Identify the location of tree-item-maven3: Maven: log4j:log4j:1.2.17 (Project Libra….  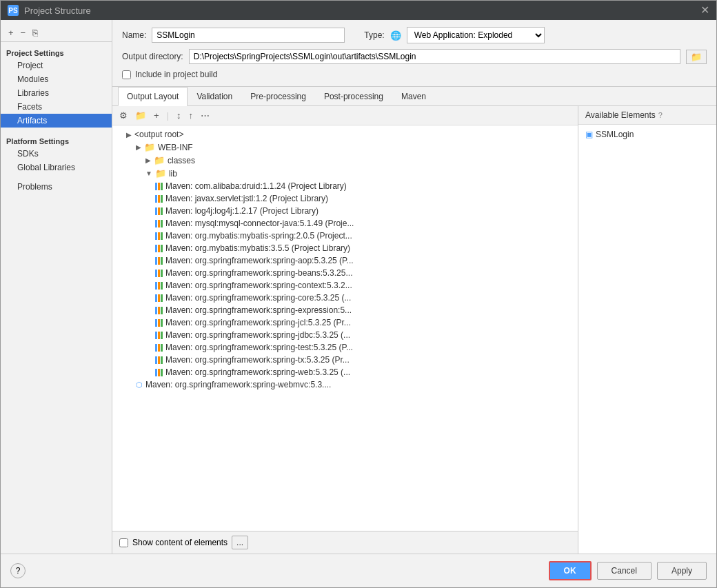
(345, 211).